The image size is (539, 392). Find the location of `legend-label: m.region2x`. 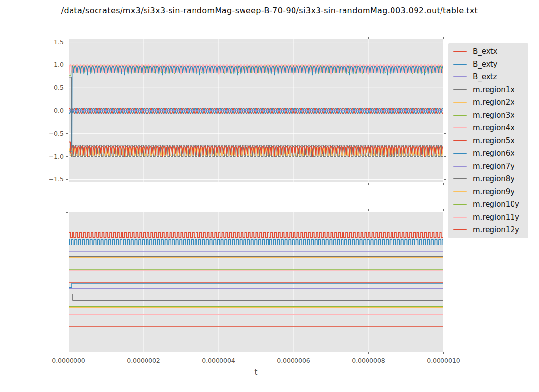

legend-label: m.region2x is located at coordinates (494, 102).